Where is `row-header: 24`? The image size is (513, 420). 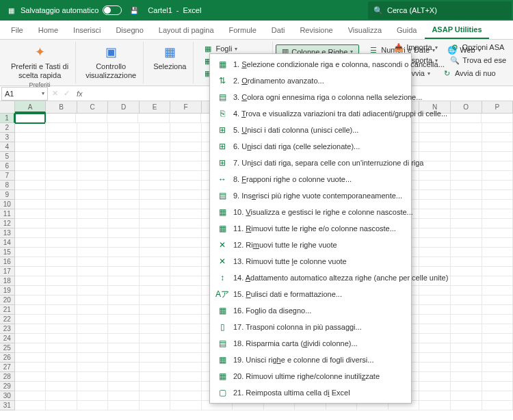 row-header: 24 is located at coordinates (8, 339).